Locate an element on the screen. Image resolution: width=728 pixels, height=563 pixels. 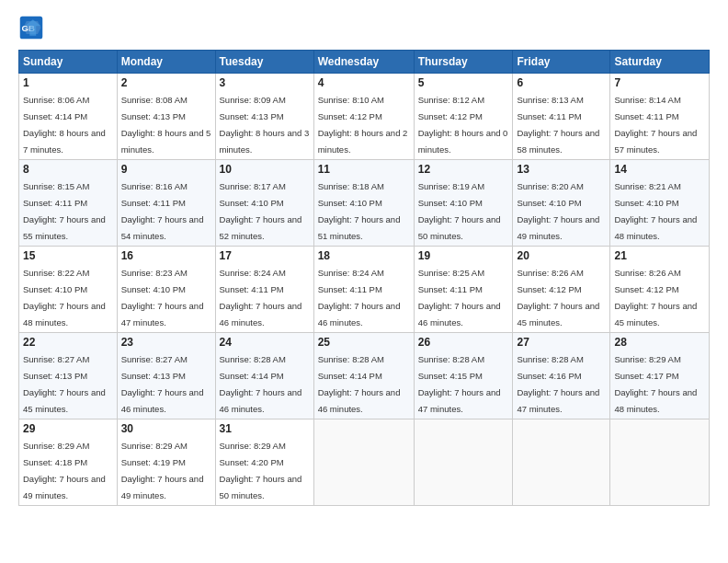
calendar-cell: 20 Sunrise: 8:26 AMSunset: 4:12 PMDaylig… is located at coordinates (562, 290).